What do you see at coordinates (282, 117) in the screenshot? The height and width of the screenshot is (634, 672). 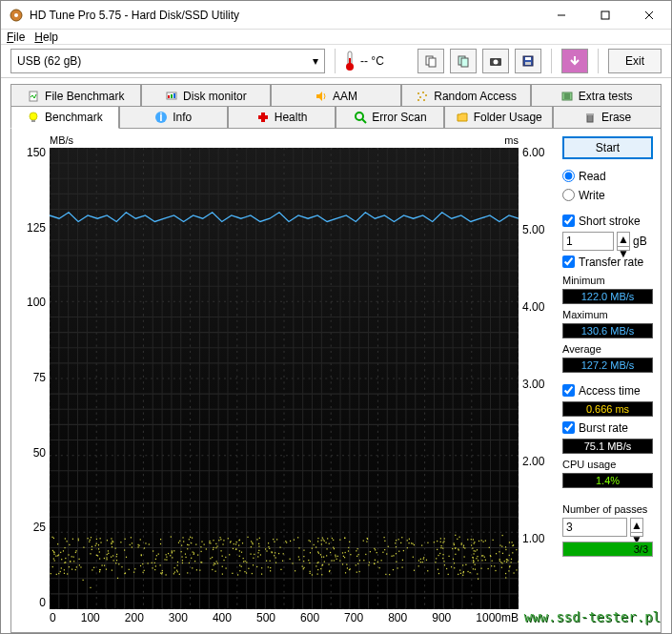 I see `tab-health: Health` at bounding box center [282, 117].